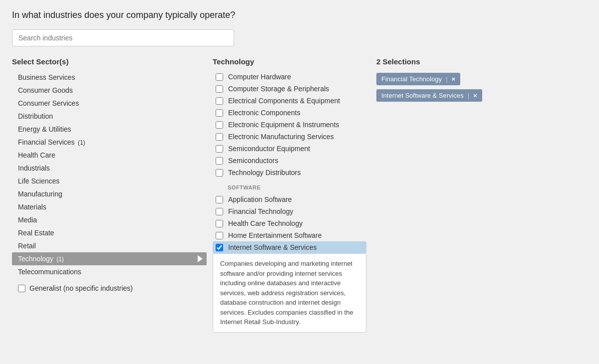 This screenshot has height=364, width=599. What do you see at coordinates (290, 77) in the screenshot?
I see `technology-checkbox-item: Computer Hardware` at bounding box center [290, 77].